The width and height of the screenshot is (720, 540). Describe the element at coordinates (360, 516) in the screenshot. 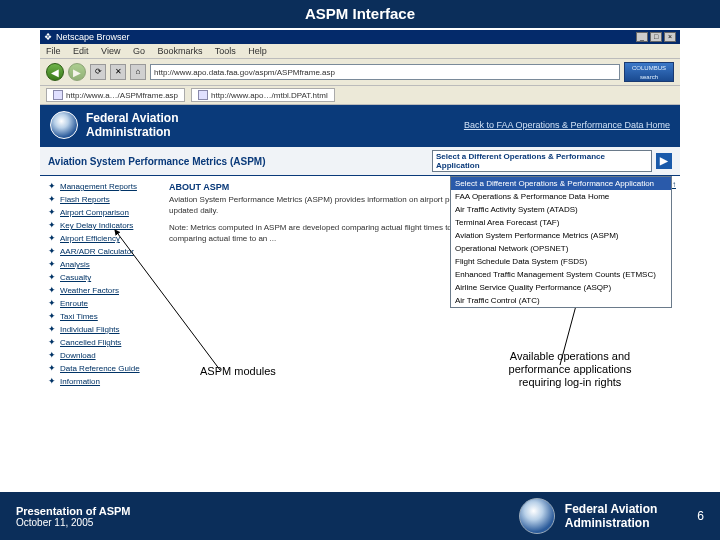

I see `slide-footer: Presentation of ASPM October 11, 2005 Fe…` at that location.